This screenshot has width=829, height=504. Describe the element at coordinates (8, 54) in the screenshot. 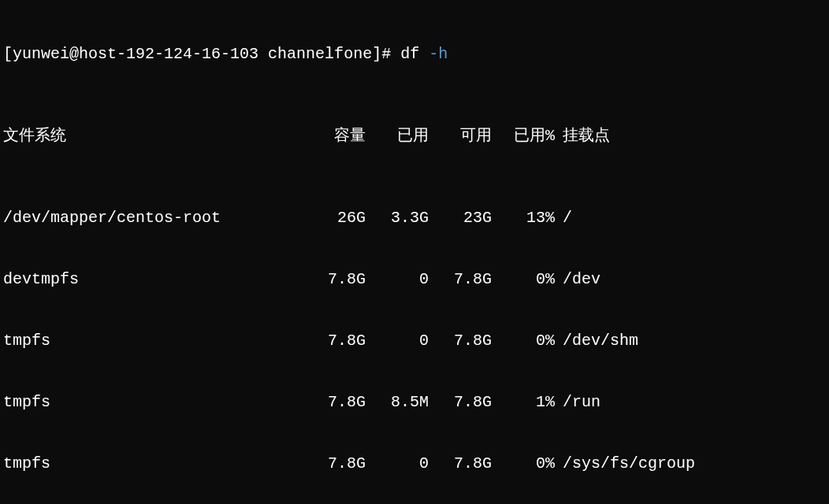

I see `prompt-open: [` at that location.